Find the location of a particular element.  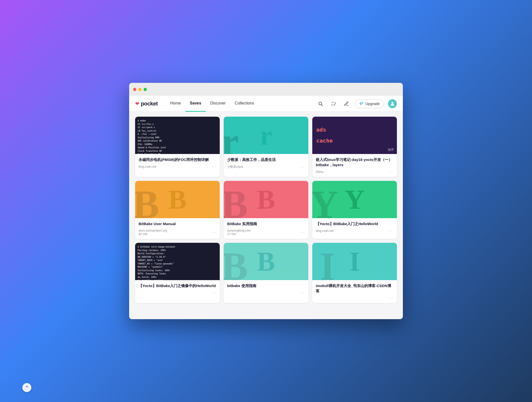

card-1-terminal: $ make CC src/foc.c CC src/park.c LD foc… is located at coordinates (177, 135).